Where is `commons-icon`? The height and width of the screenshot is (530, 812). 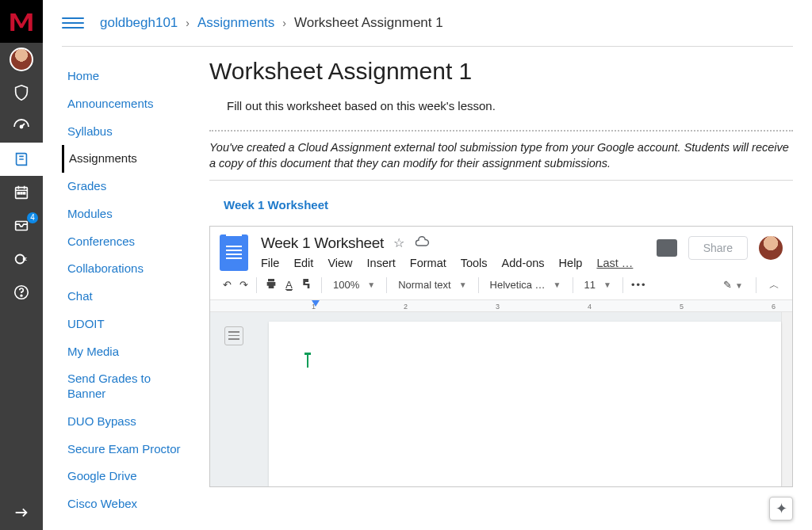 commons-icon is located at coordinates (21, 259).